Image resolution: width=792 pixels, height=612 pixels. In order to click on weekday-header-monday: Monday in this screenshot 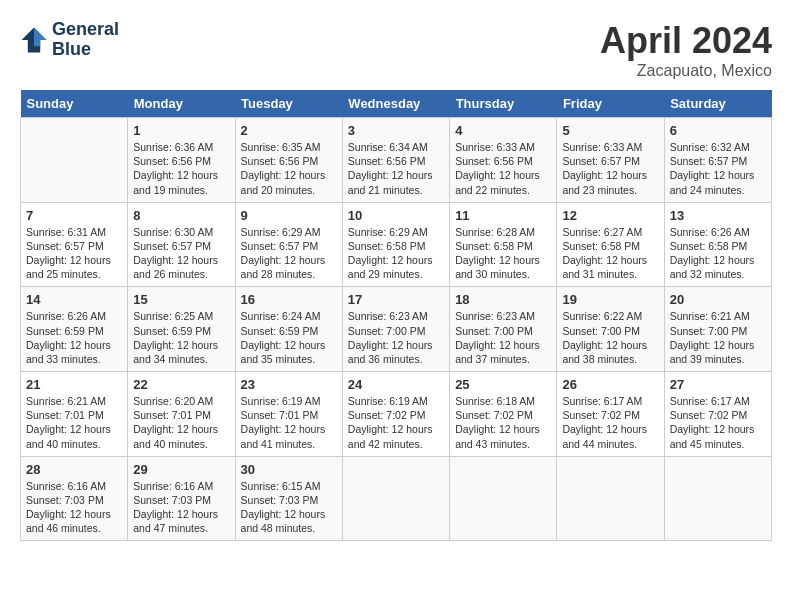, I will do `click(182, 104)`.